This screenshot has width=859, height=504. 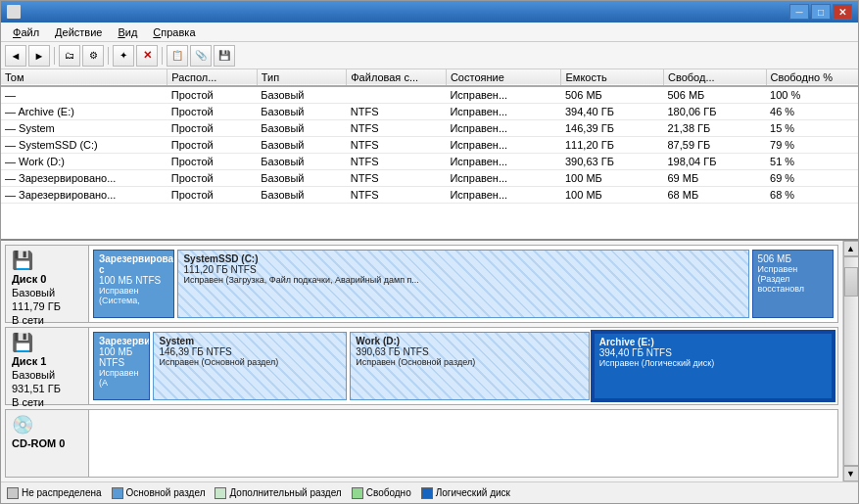 I want to click on partition: 506 МБИсправен (Раздел восстановл, so click(x=793, y=284).